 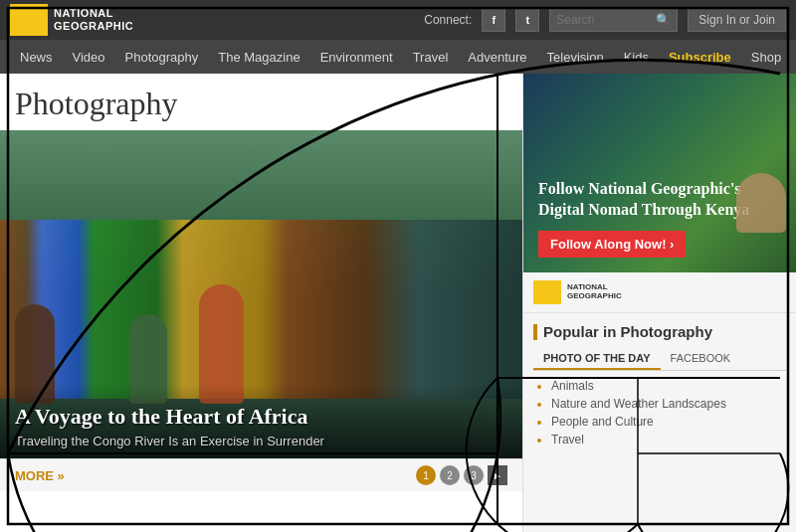 I want to click on nav-item-subscribe: Subscribe, so click(x=700, y=57).